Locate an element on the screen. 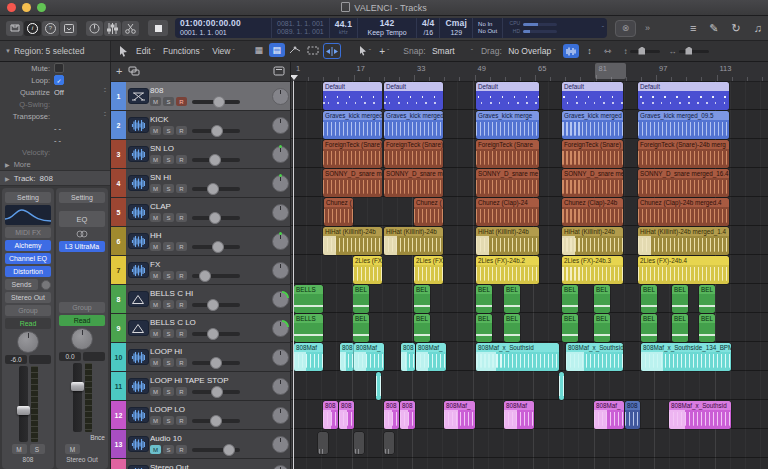  peak-value is located at coordinates (94, 356).